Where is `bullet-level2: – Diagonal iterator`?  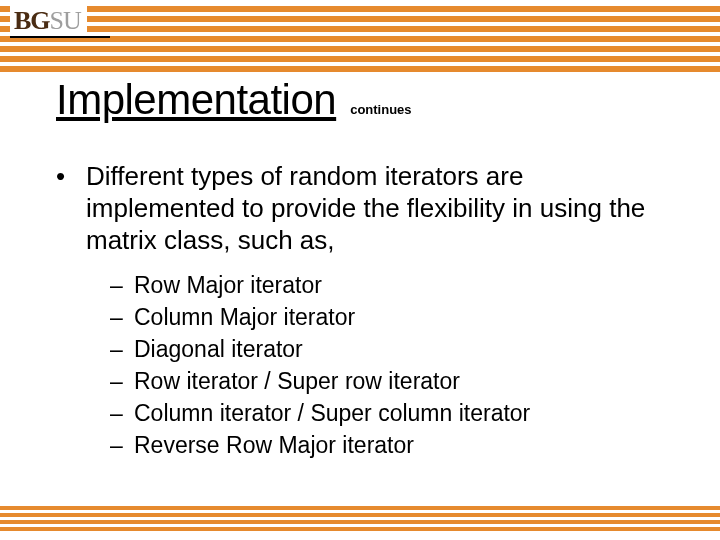
bullet-level2: – Diagonal iterator is located at coordinates (387, 349).